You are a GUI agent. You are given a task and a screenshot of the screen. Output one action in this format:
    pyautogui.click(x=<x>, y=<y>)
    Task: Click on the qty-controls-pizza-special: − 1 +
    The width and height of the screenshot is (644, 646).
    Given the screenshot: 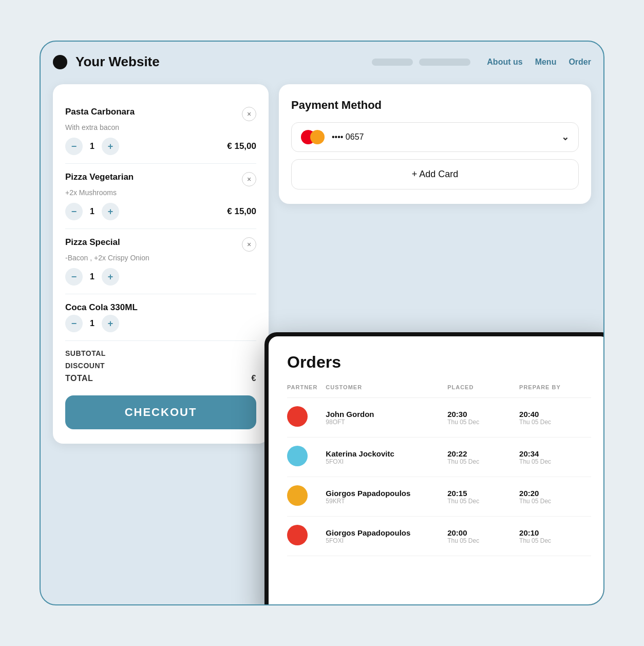 What is the action you would take?
    pyautogui.click(x=92, y=277)
    